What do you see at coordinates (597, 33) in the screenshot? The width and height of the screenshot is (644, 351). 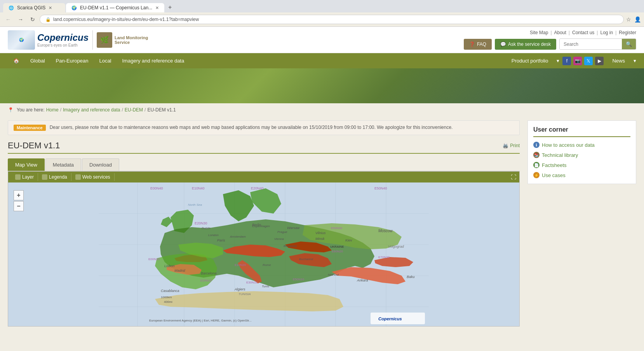 I see `nav-sep-3: |` at bounding box center [597, 33].